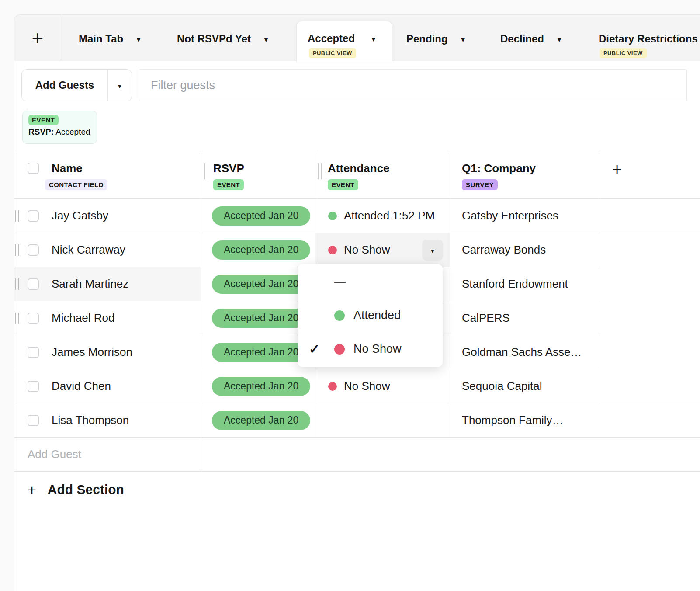 The width and height of the screenshot is (700, 591). Describe the element at coordinates (522, 352) in the screenshot. I see `company-value: Goldman Sachs Asse…` at that location.